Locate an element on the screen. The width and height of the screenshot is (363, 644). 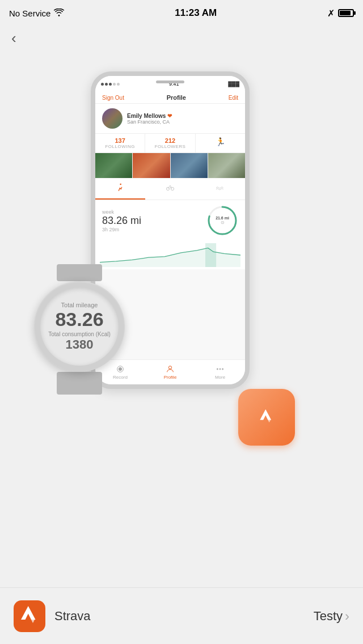
watch-band-top is located at coordinates (79, 273).